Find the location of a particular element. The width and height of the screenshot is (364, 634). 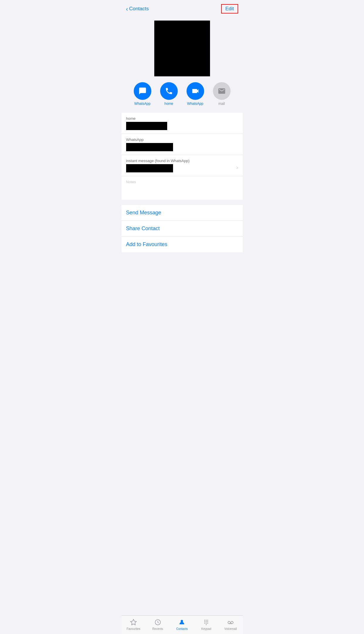

action-label-home-call: home is located at coordinates (169, 104).